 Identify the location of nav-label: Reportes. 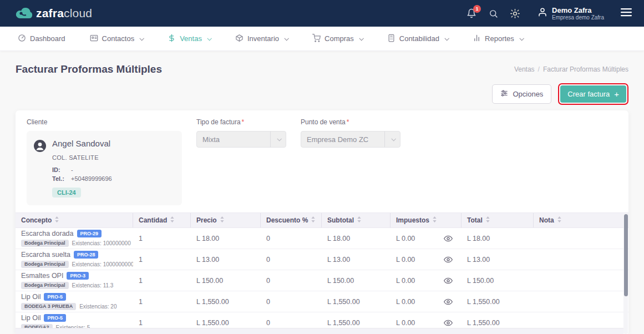
(499, 39).